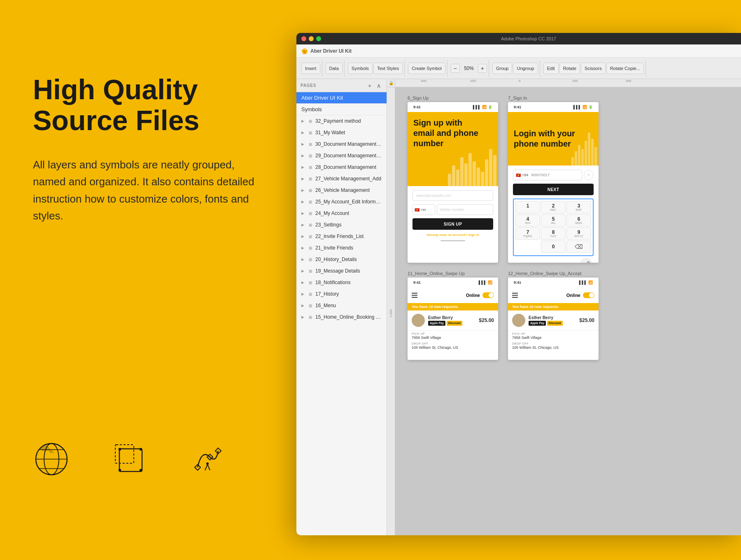  I want to click on key-backspace: ⌫, so click(579, 247).